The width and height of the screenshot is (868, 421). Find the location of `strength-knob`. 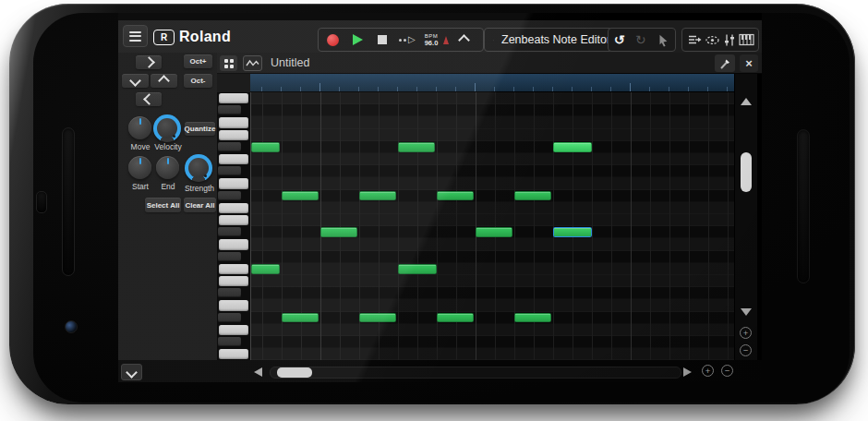

strength-knob is located at coordinates (199, 168).